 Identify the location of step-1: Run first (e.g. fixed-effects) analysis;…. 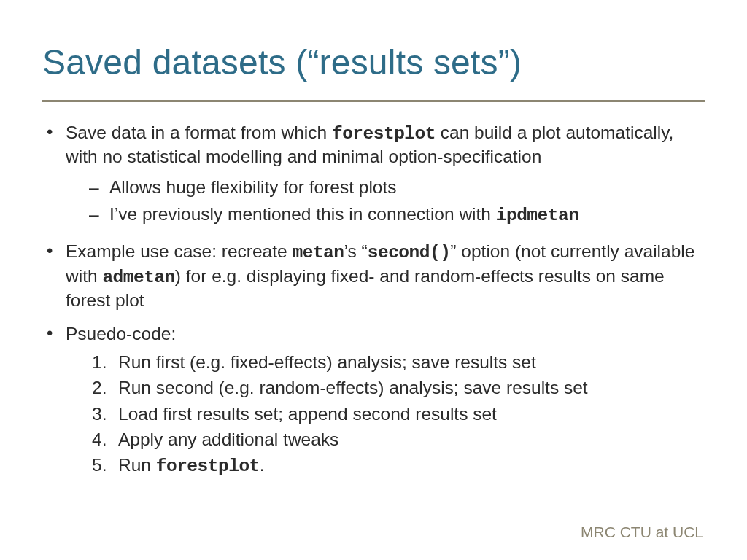
(398, 362).